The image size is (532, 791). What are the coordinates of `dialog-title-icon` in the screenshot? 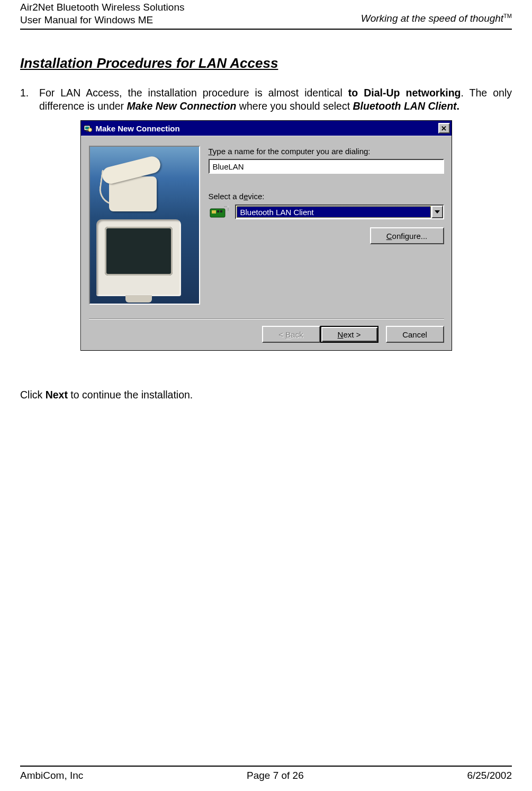 It's located at (88, 128).